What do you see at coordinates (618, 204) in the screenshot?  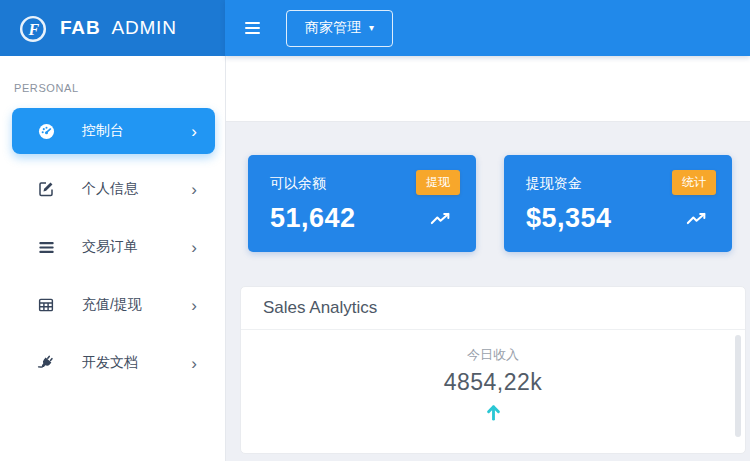 I see `stat-card-withdraw-funds: 提现资金 统计 $5,354` at bounding box center [618, 204].